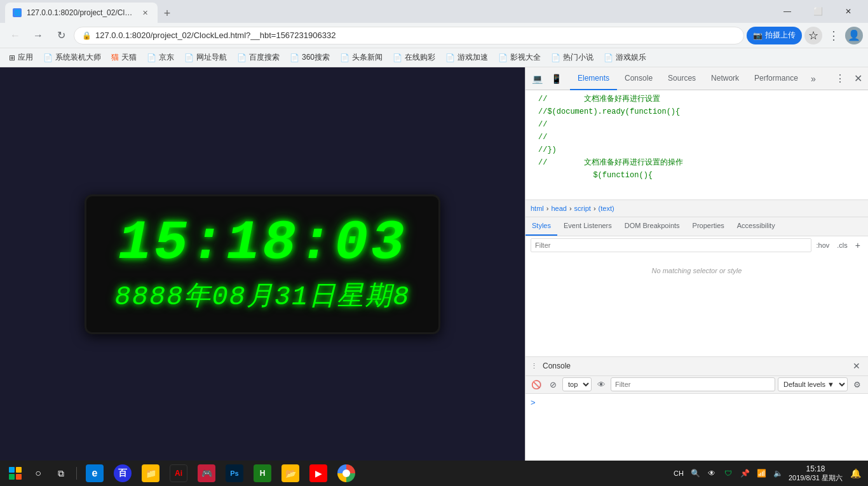 This screenshot has width=868, height=486. I want to click on console-eye-button: 👁, so click(601, 384).